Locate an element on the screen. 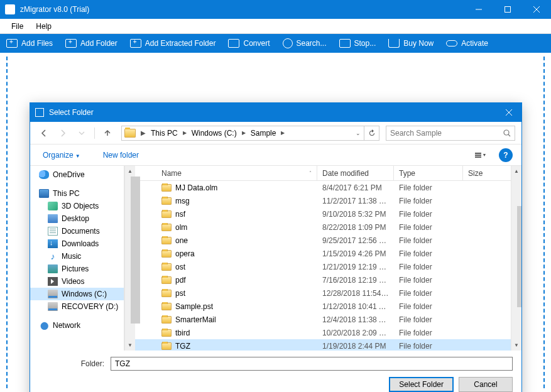 The height and width of the screenshot is (392, 551). tree-item-pictures: Pictures is located at coordinates (77, 269).